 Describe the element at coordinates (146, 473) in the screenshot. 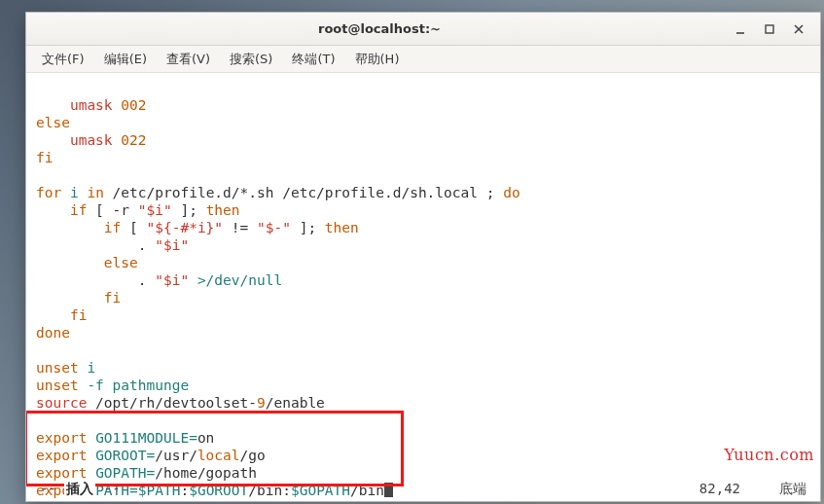

I see `code-line: export GOPATH=/home/gopath` at that location.